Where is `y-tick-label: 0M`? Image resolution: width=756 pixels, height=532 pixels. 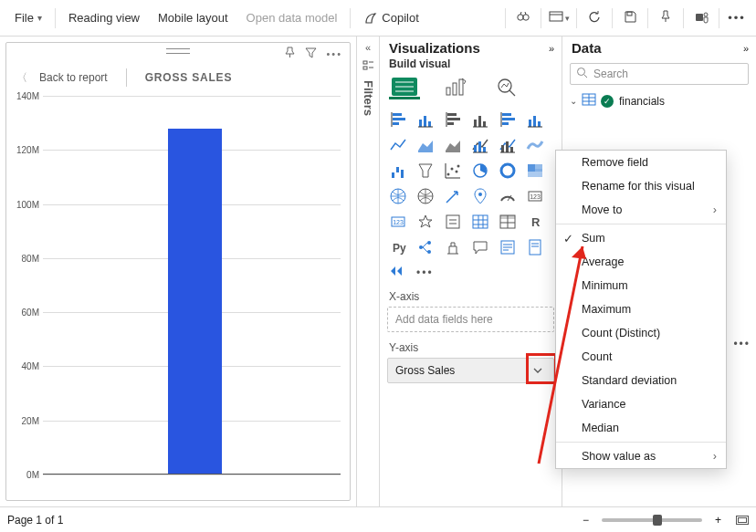
y-tick-label: 0M is located at coordinates (24, 475).